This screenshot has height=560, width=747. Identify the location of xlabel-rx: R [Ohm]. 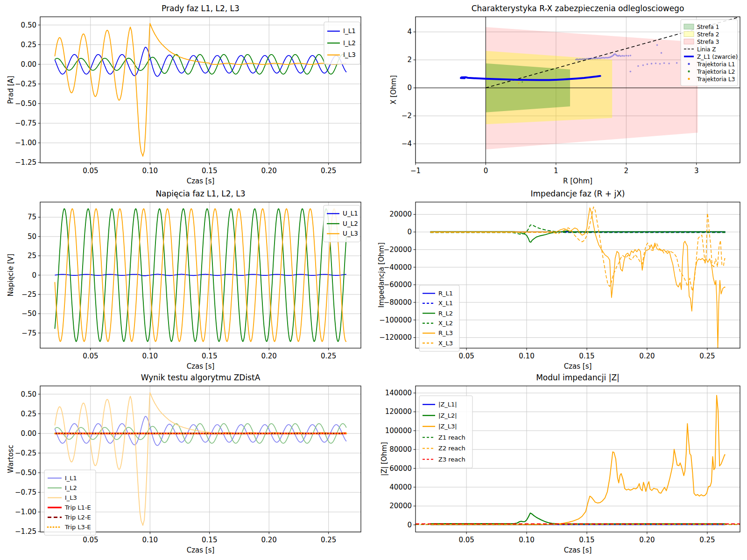
(578, 181).